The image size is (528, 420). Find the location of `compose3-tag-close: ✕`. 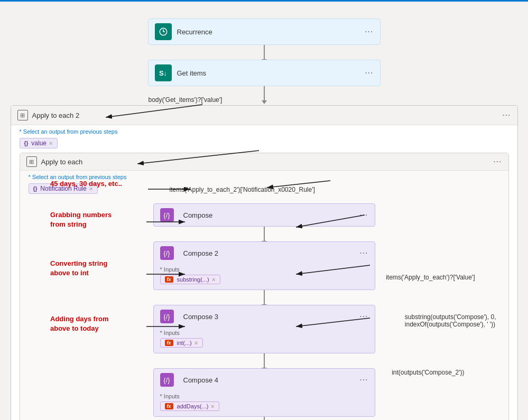

compose3-tag-close: ✕ is located at coordinates (196, 343).